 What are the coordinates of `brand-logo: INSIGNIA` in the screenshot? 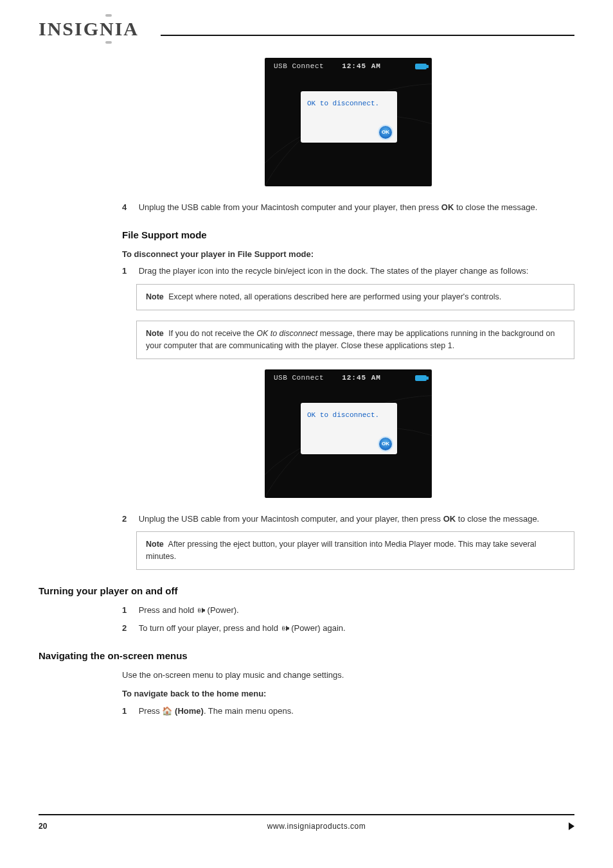 It's located at (92, 29).